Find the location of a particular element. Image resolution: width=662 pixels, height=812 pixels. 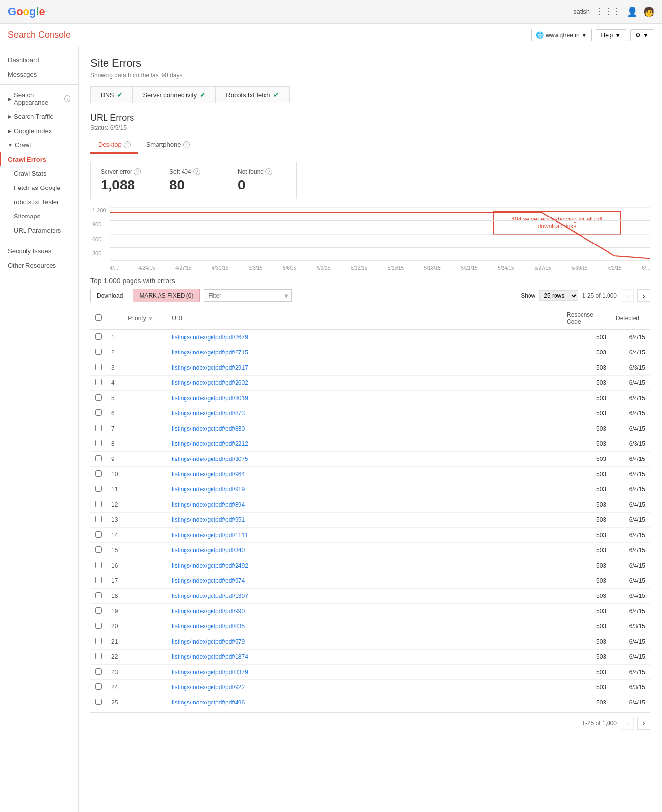

bottom-prev-button: ‹ is located at coordinates (627, 723).